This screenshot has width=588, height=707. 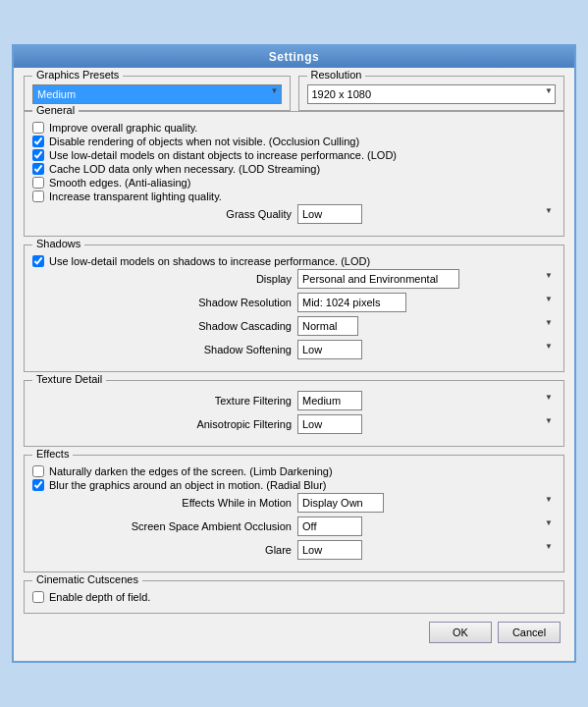 What do you see at coordinates (294, 279) in the screenshot?
I see `shadow-display-row: Display Off Personal Environmental Perso…` at bounding box center [294, 279].